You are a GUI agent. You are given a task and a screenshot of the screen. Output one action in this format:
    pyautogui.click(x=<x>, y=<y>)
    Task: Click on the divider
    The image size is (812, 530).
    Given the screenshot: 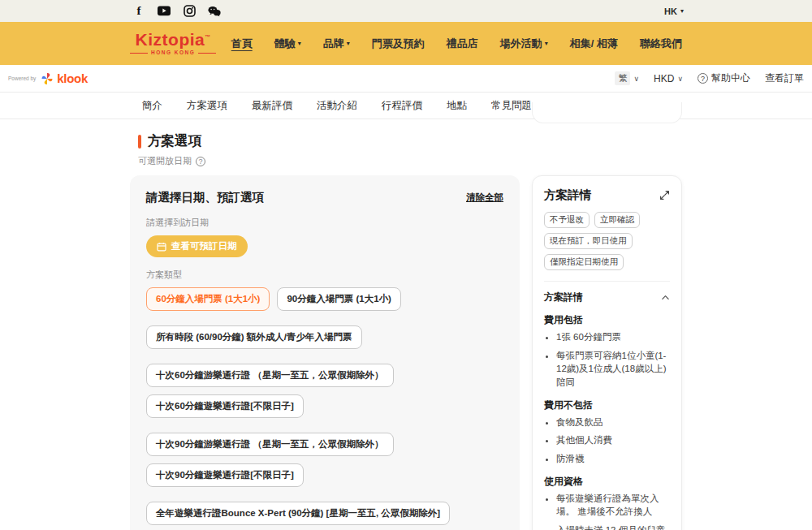 What is the action you would take?
    pyautogui.click(x=607, y=281)
    